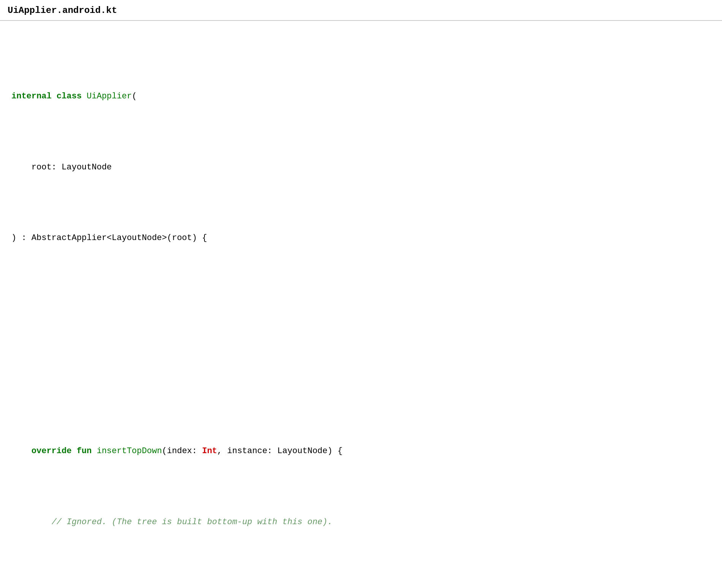 This screenshot has height=588, width=722. Describe the element at coordinates (361, 167) in the screenshot. I see `code-line: root: LayoutNode` at that location.